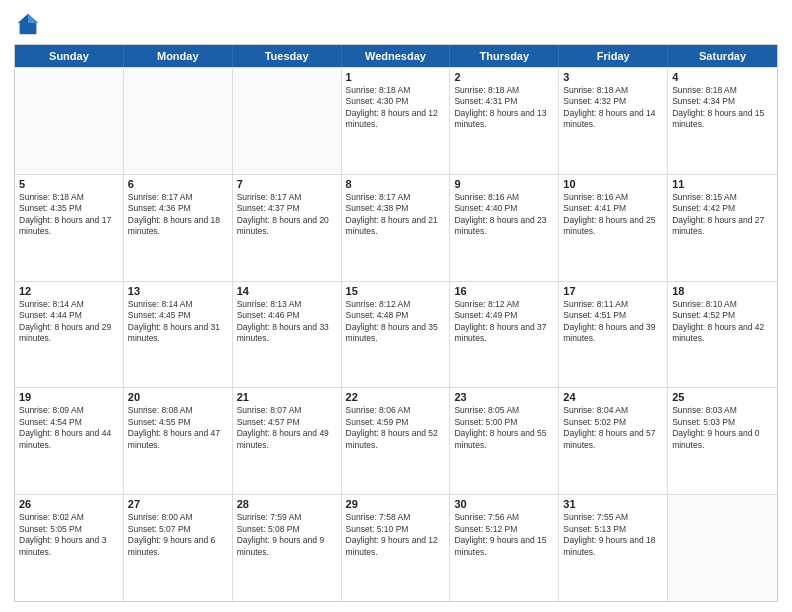  What do you see at coordinates (69, 215) in the screenshot?
I see `day-info: Sunrise: 8:18 AM Sunset: 4:35 PM Dayligh…` at bounding box center [69, 215].